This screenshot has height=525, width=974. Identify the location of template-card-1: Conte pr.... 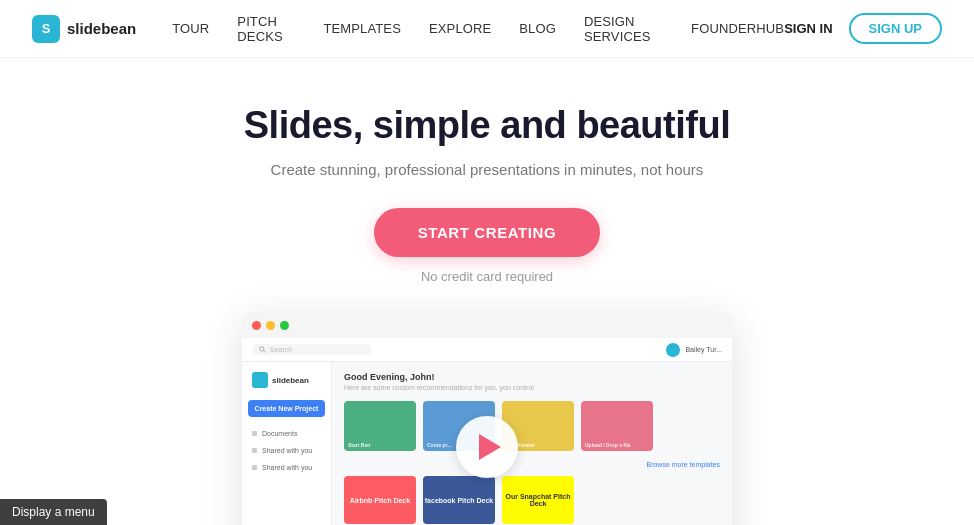
(459, 426).